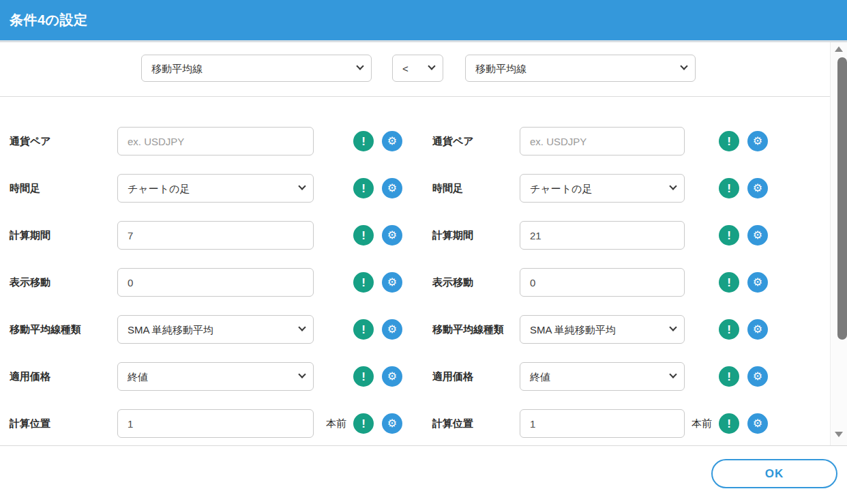 The height and width of the screenshot is (504, 847). Describe the element at coordinates (600, 424) in the screenshot. I see `field-row-calc-position: 計算位置 本前 ! ⚙` at that location.